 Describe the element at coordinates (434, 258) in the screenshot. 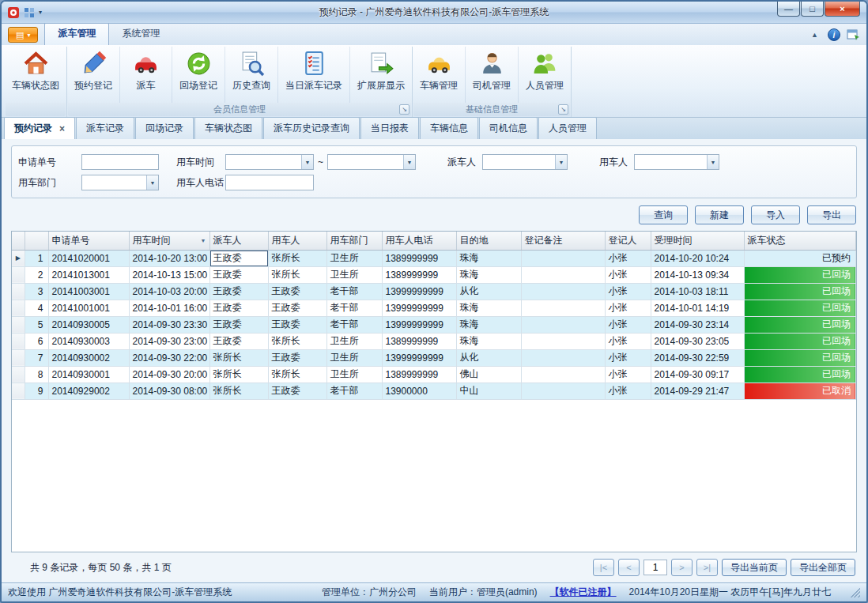

I see `table-row: ▶ 1 20141020001 2014-10-20 13:00 王政委 张所长…` at that location.